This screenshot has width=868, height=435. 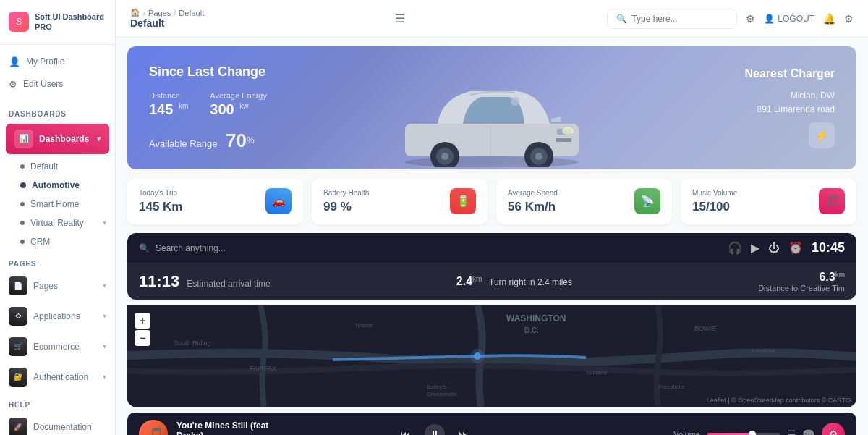 I want to click on svg-text: South Riding, so click(x=192, y=343).